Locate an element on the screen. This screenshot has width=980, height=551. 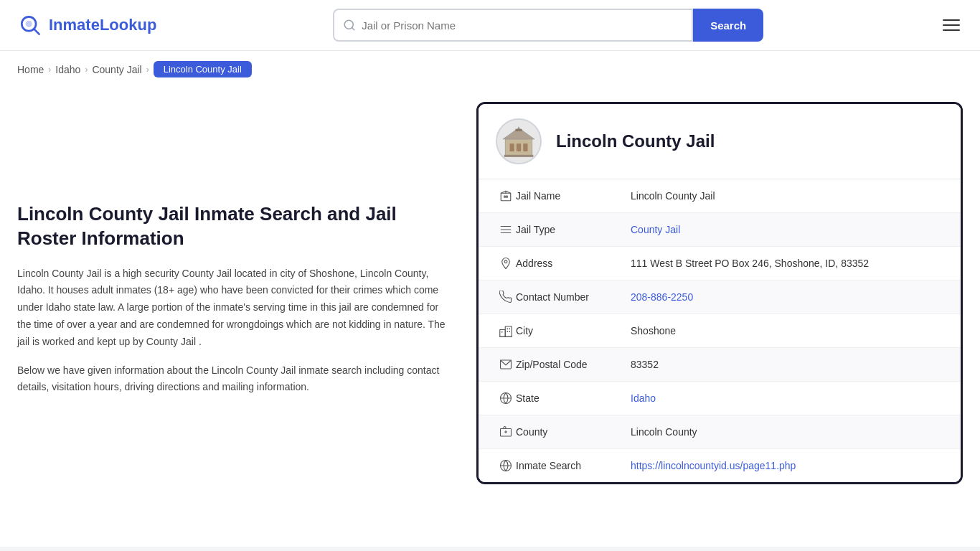
footer-bar is located at coordinates (490, 549).